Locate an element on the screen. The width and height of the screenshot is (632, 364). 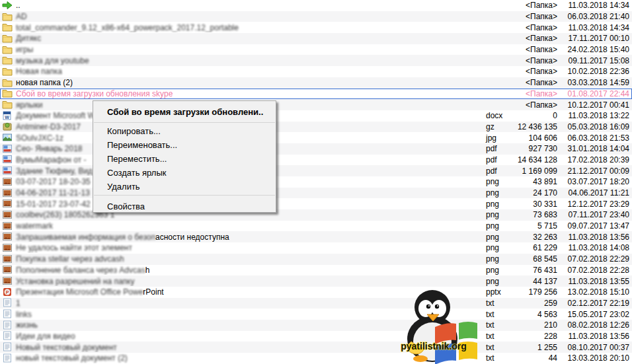
file-name: 15-01-2017 23-07-42 is located at coordinates (53, 204).